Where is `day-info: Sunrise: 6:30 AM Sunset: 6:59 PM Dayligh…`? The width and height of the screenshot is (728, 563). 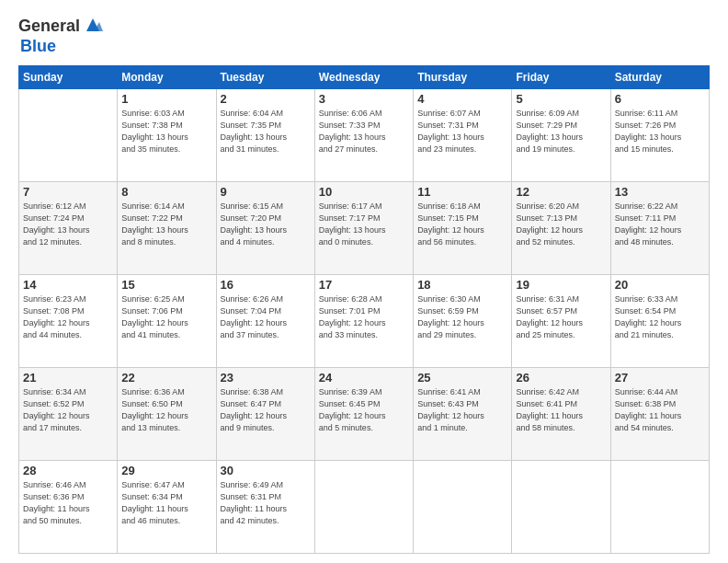 day-info: Sunrise: 6:30 AM Sunset: 6:59 PM Dayligh… is located at coordinates (462, 317).